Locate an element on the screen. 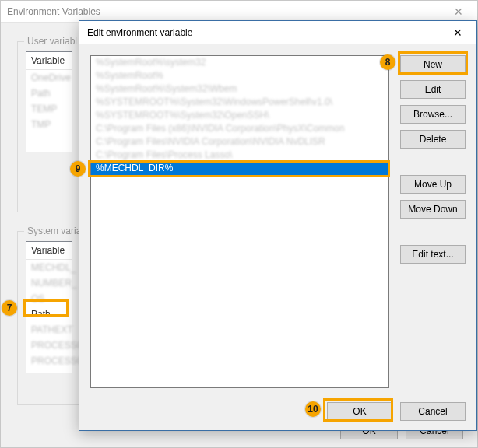  edit-dialog-titlebar: Edit environment variable ✕ is located at coordinates (278, 33).